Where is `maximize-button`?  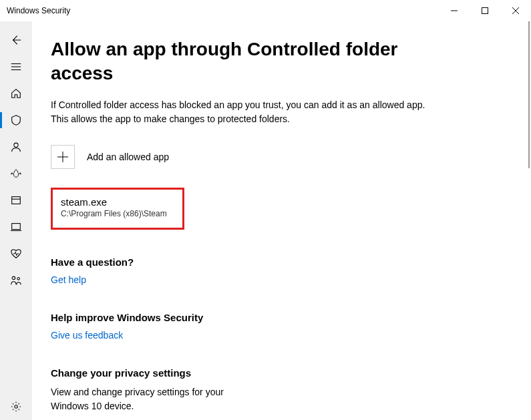
maximize-button is located at coordinates (485, 11).